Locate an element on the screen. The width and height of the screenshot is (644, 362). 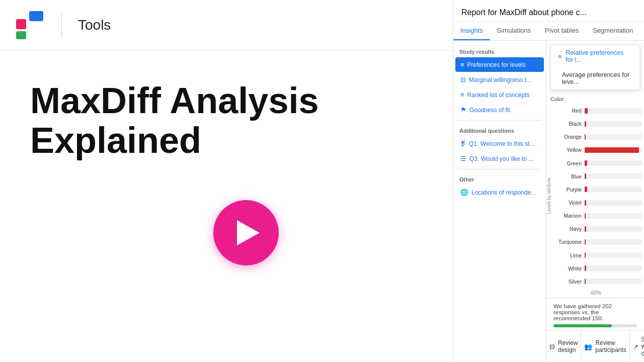
color-row: Navy is located at coordinates (599, 229).